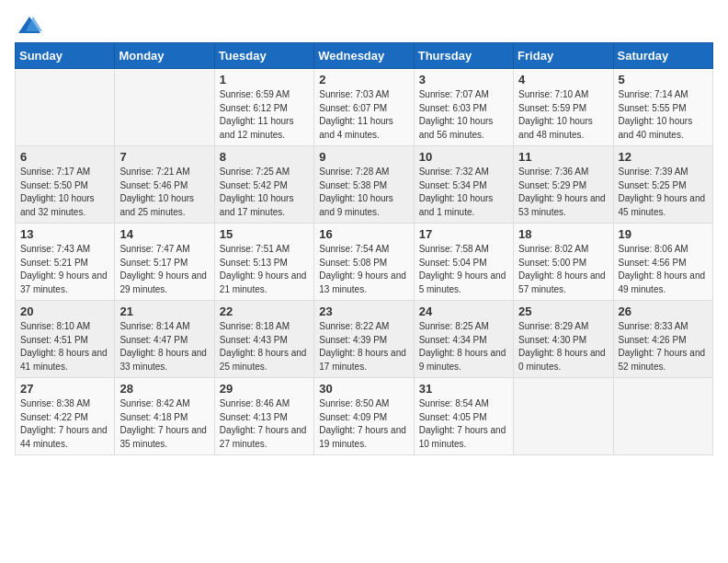 Image resolution: width=728 pixels, height=563 pixels. Describe the element at coordinates (265, 424) in the screenshot. I see `day-detail: Sunrise: 8:46 AM Sunset: 4:13 PM Dayligh…` at that location.